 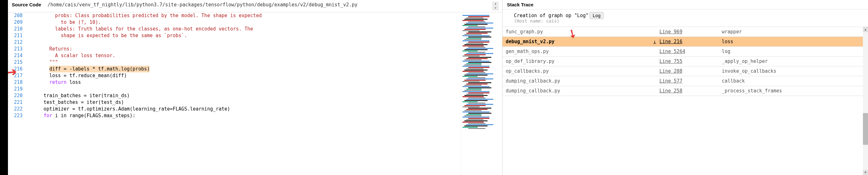 I want to click on code-line: 210 labels: Truth labels for the classes…, so click(x=235, y=29).